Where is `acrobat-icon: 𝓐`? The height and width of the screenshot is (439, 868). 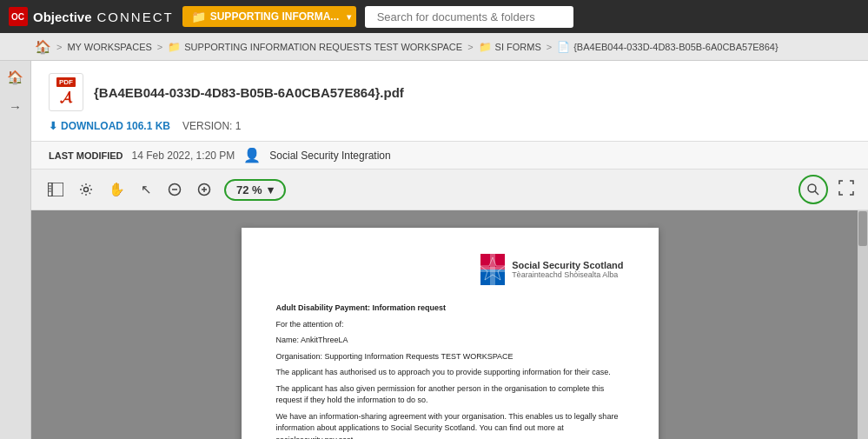 acrobat-icon: 𝓐 is located at coordinates (66, 97).